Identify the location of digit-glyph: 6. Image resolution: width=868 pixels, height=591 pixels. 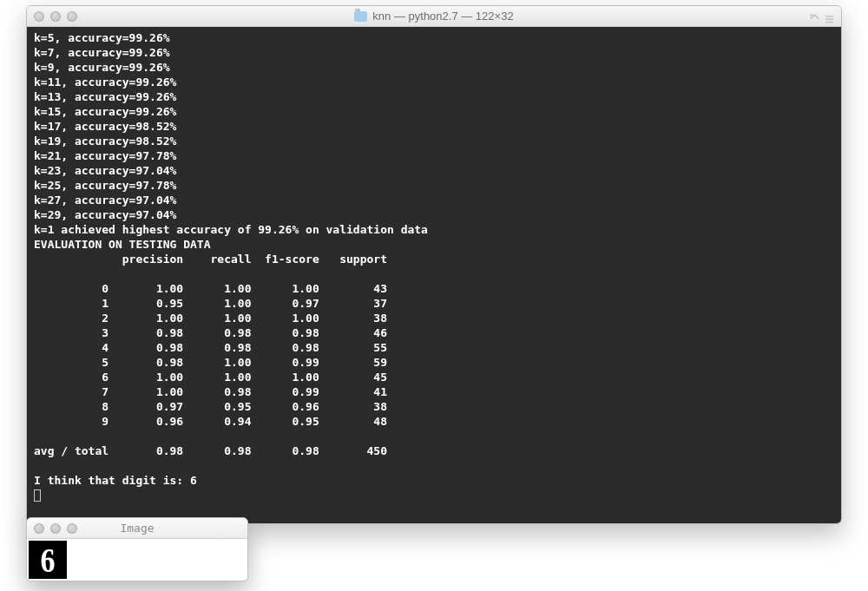
(49, 561).